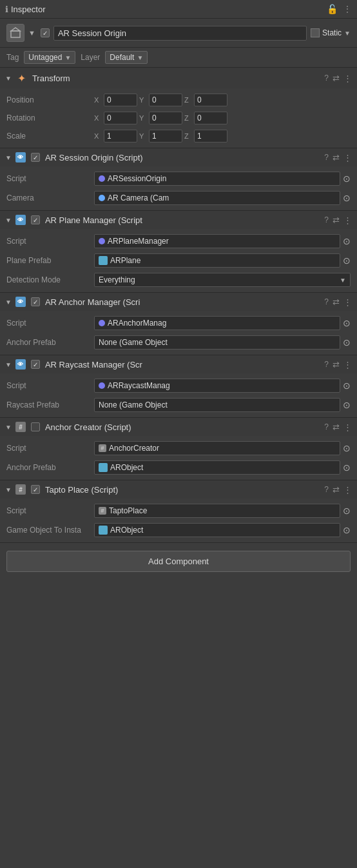  Describe the element at coordinates (179, 561) in the screenshot. I see `add-component-button: Add Component` at that location.